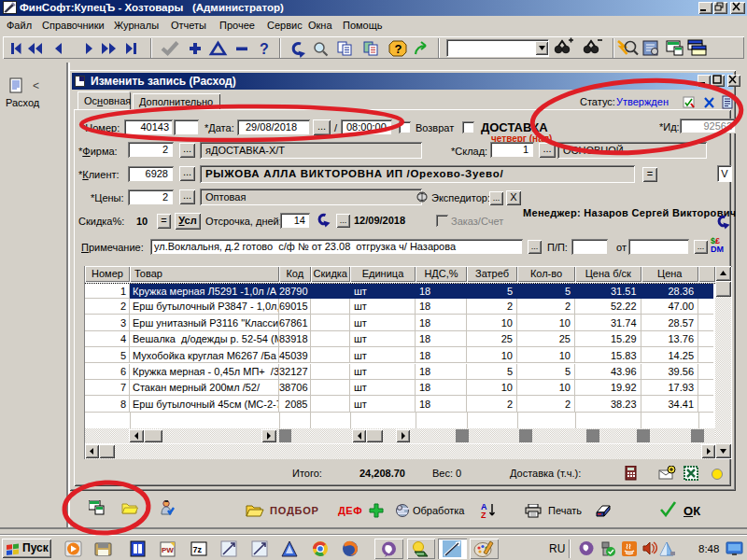 The width and height of the screenshot is (747, 560). Describe the element at coordinates (484, 515) in the screenshot. I see `svg-text: Z` at that location.